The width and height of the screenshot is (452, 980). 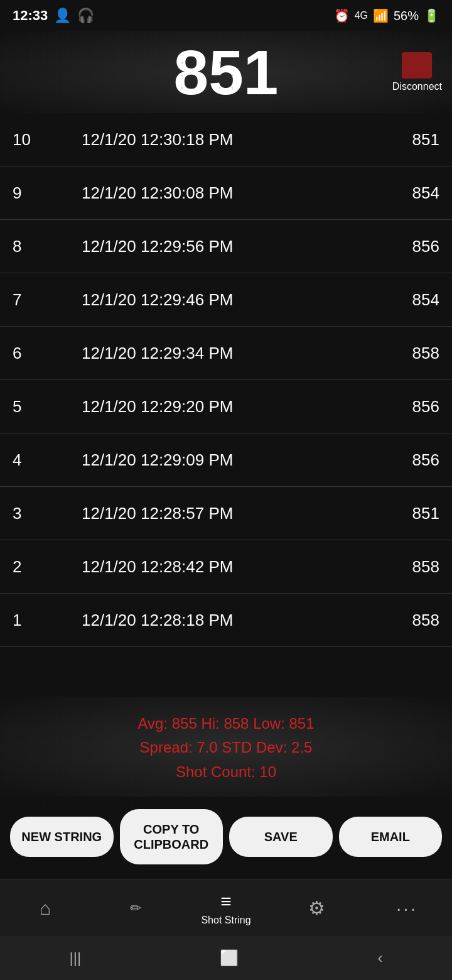 What do you see at coordinates (28, 139) in the screenshot?
I see `shot-number: 10` at bounding box center [28, 139].